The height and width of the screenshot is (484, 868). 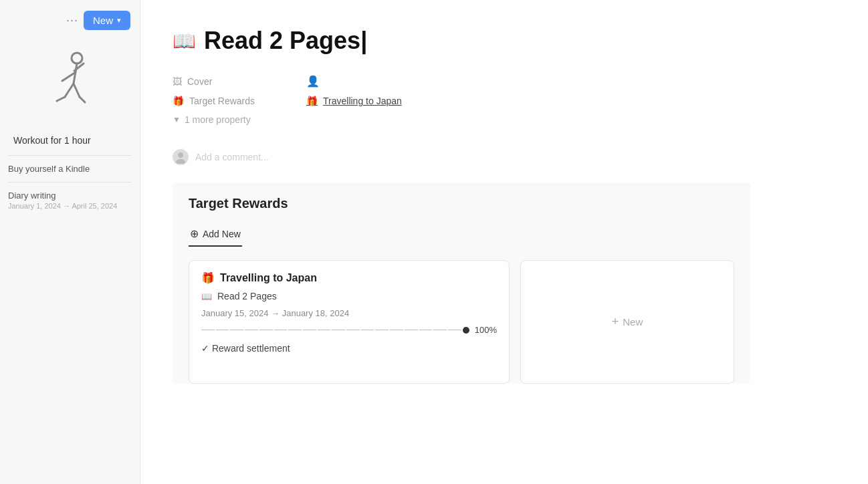 I want to click on more-property-label: 1 more property, so click(x=218, y=120).